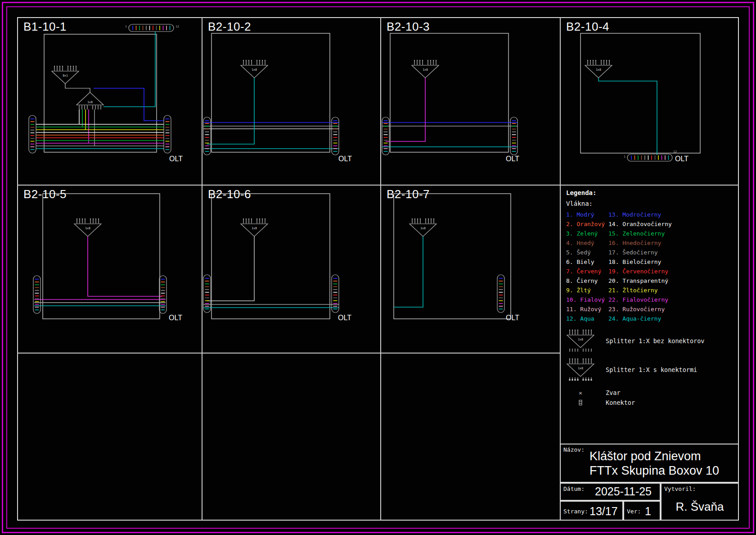 This screenshot has height=535, width=756. What do you see at coordinates (654, 471) in the screenshot?
I see `project-title-line2: FTTx Skupina Boxov 10` at bounding box center [654, 471].